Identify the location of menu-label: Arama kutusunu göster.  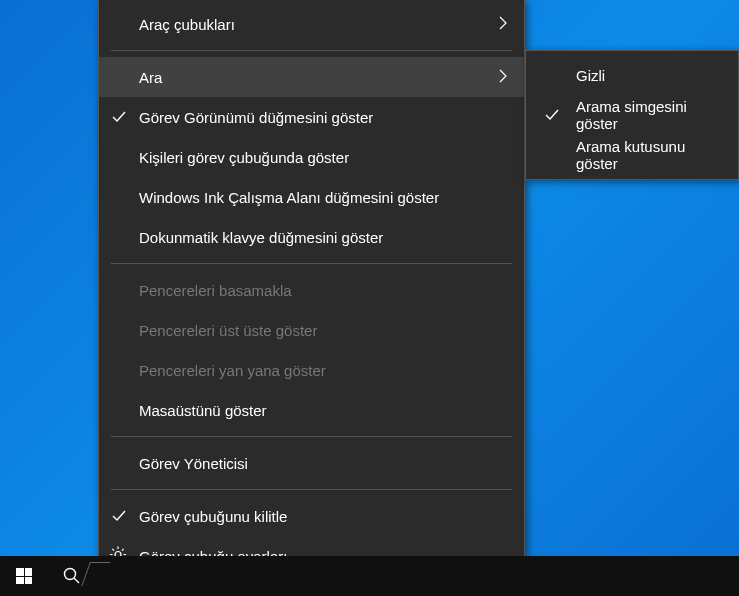
(649, 155).